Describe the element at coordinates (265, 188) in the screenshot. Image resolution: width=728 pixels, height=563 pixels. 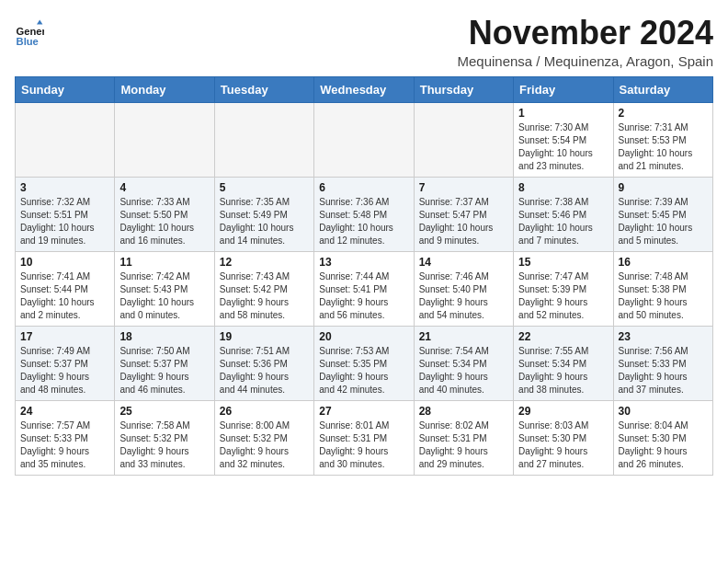
I see `day-number: 5` at that location.